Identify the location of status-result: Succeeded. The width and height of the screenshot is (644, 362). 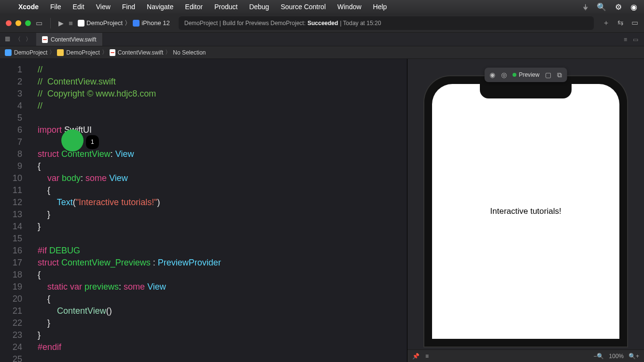
(322, 23).